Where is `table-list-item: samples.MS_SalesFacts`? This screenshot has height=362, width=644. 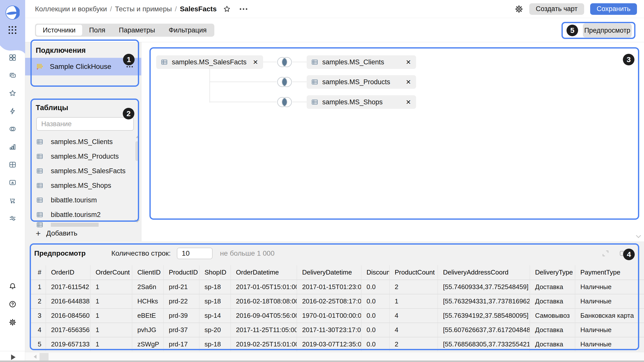 table-list-item: samples.MS_SalesFacts is located at coordinates (83, 171).